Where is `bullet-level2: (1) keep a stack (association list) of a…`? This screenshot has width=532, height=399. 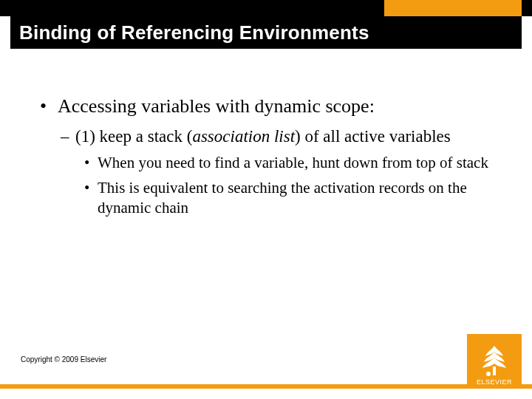 bullet-level2: (1) keep a stack (association list) of a… is located at coordinates (269, 137).